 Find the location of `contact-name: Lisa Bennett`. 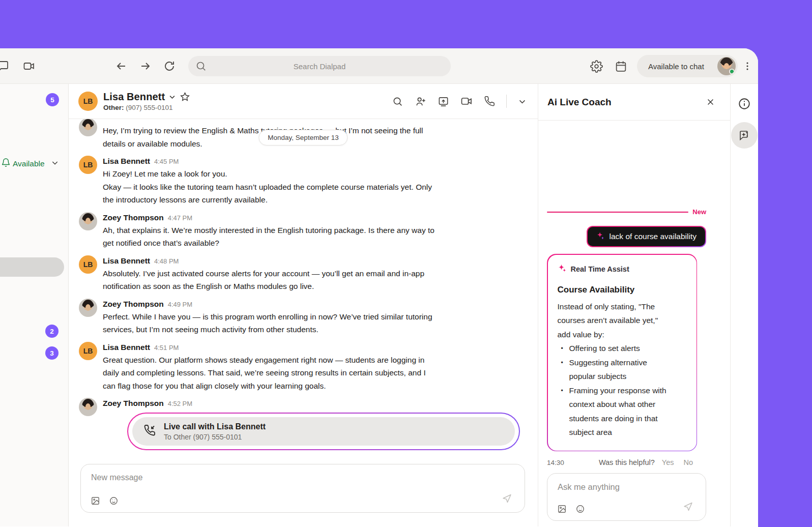

contact-name: Lisa Bennett is located at coordinates (134, 97).